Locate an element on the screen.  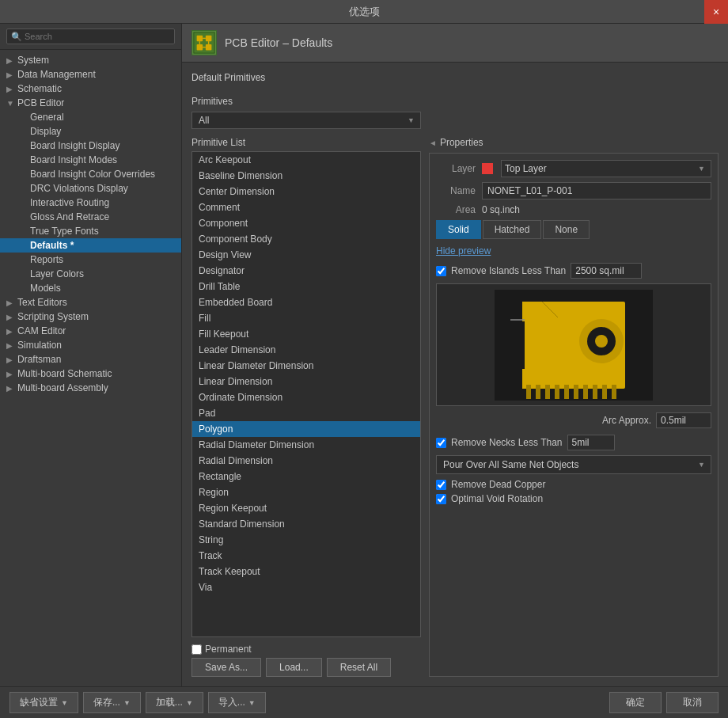
list-item: Baseline Dimension is located at coordinates (306, 176).